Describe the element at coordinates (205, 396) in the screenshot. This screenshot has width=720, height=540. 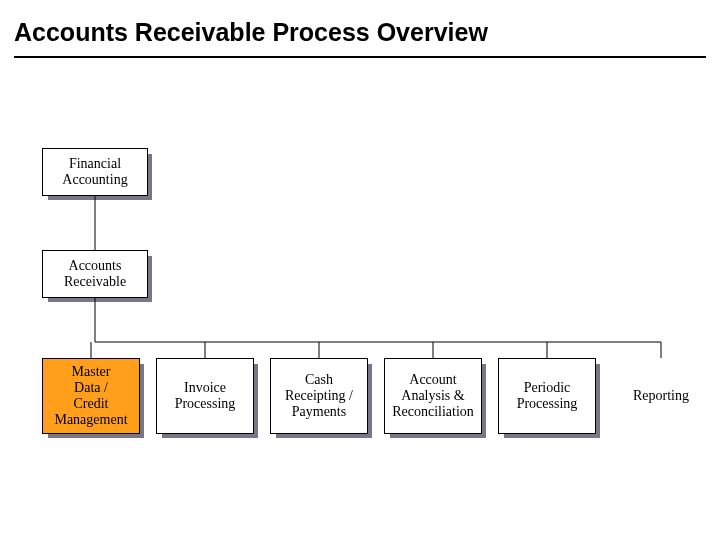
I see `node-invoice-processing: Invoice Processing` at that location.